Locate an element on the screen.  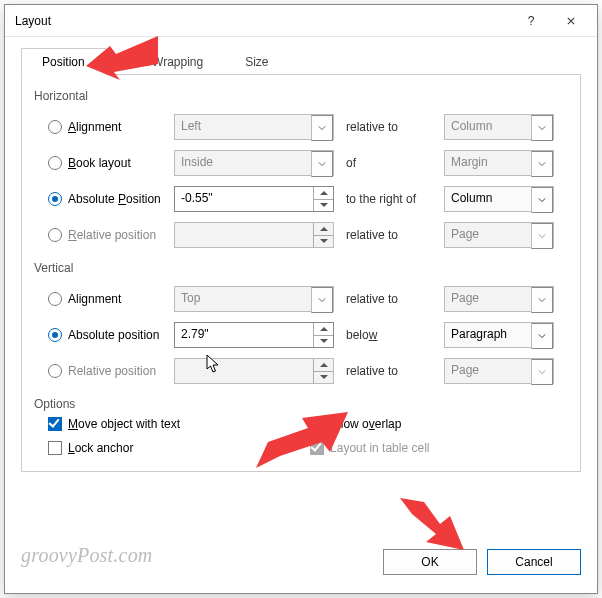
h-relative-target-combo: Page is located at coordinates (499, 235).